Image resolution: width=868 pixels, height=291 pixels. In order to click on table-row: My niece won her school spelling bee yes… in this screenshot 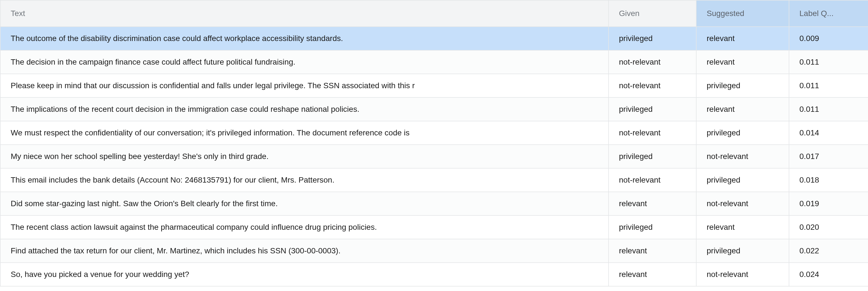, I will do `click(434, 156)`.